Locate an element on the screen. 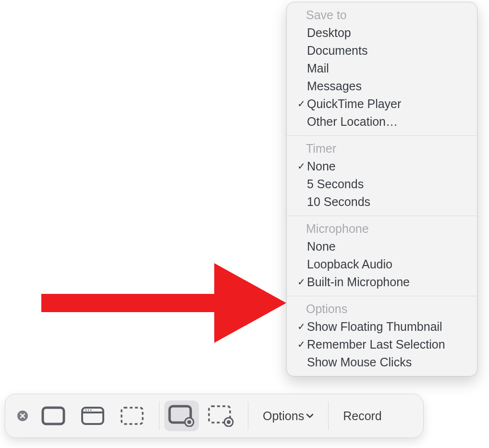 This screenshot has width=489, height=448. menu-item-mic-none: None is located at coordinates (382, 247).